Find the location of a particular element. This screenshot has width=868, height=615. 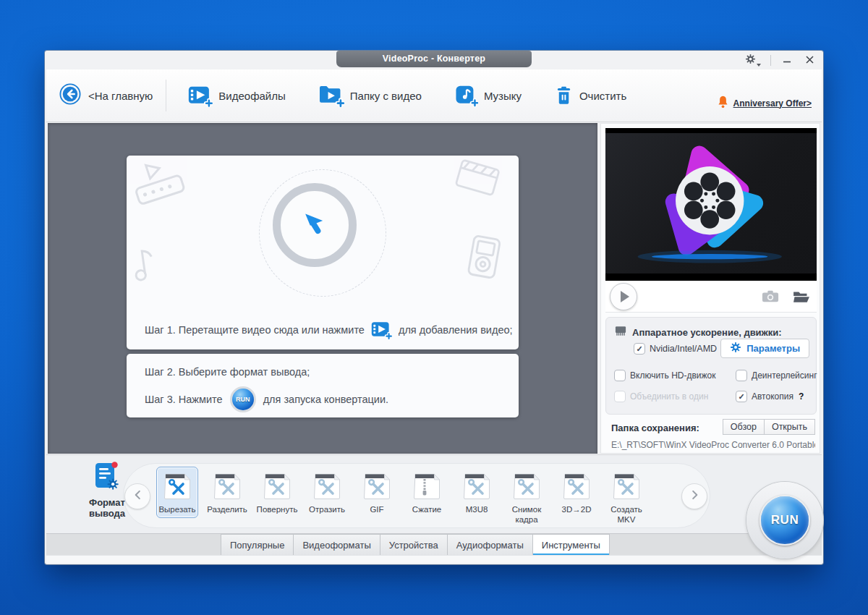

run-button-label: RUN is located at coordinates (785, 520).